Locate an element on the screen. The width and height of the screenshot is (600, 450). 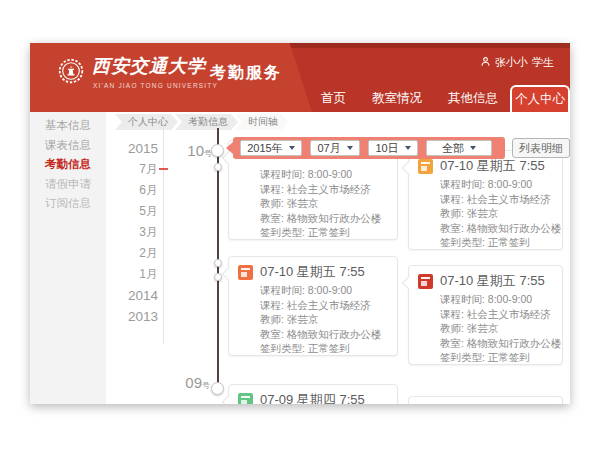
nav-classrooms: 教室情况 is located at coordinates (397, 98).